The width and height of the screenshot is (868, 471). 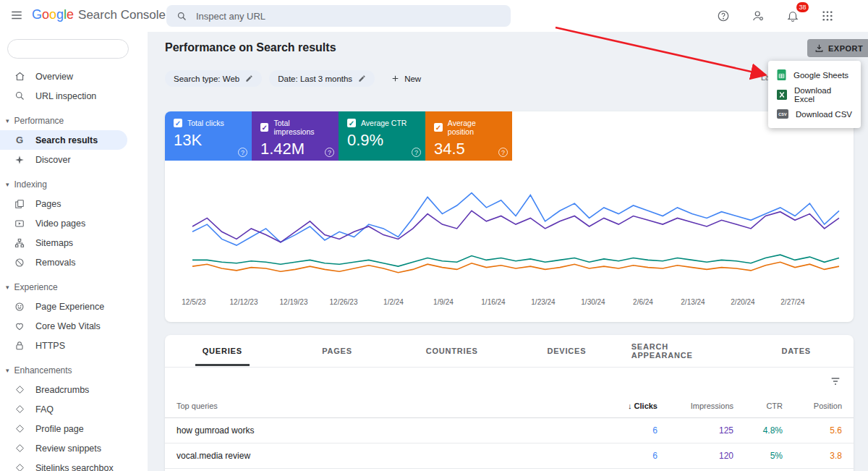 I want to click on sidebar-item-sitemaps: Sitemaps, so click(x=74, y=243).